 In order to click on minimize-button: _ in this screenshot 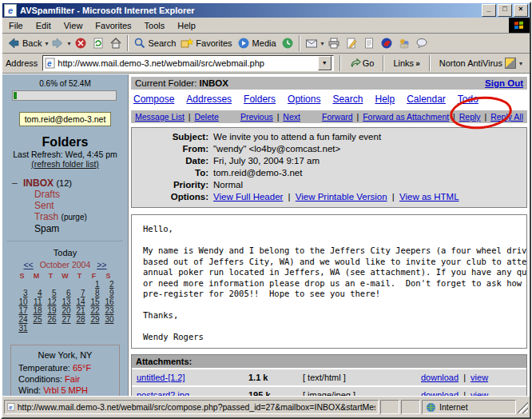, I will do `click(489, 10)`.